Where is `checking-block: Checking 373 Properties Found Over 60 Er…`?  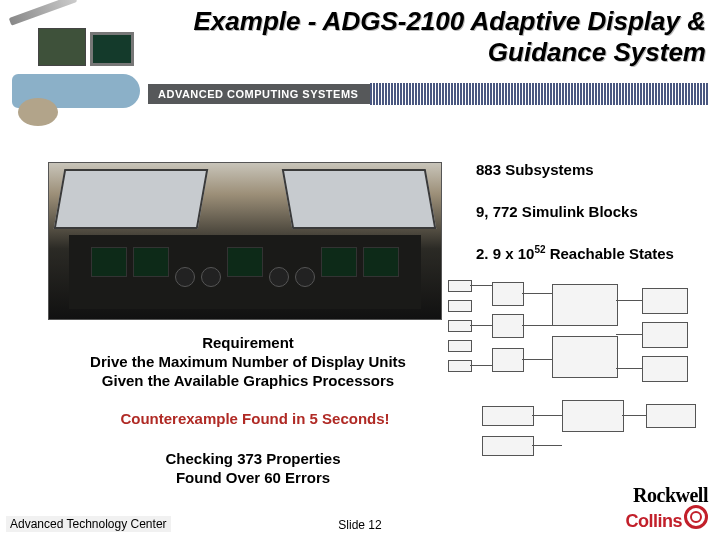 checking-block: Checking 373 Properties Found Over 60 Er… is located at coordinates (253, 469).